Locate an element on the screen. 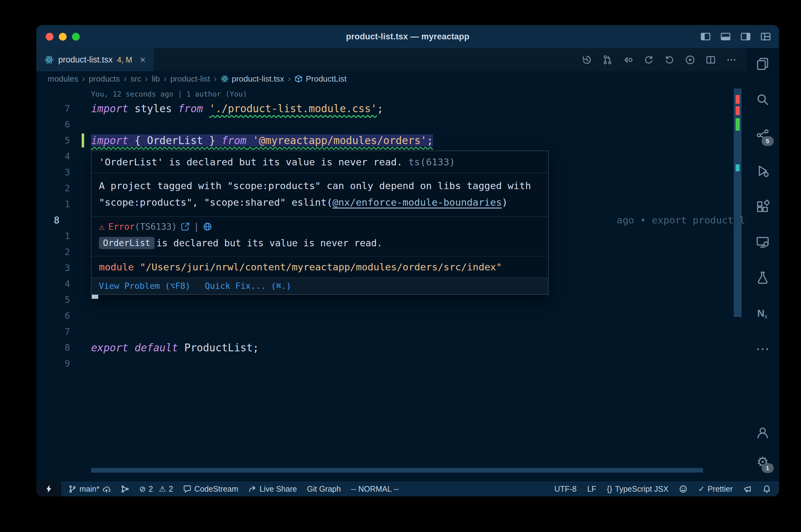  toggle-panel-icon is located at coordinates (726, 37).